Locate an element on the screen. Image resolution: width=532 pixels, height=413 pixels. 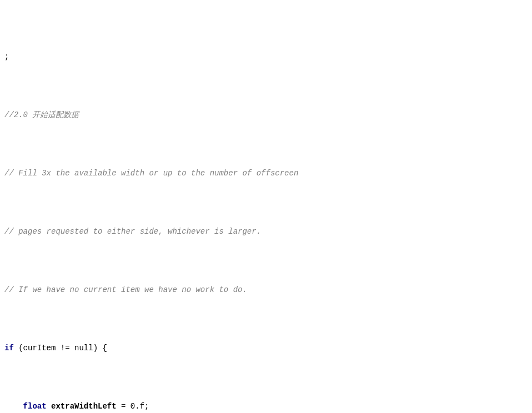
code-line-5: // If we have no current item we have no… is located at coordinates (266, 290).